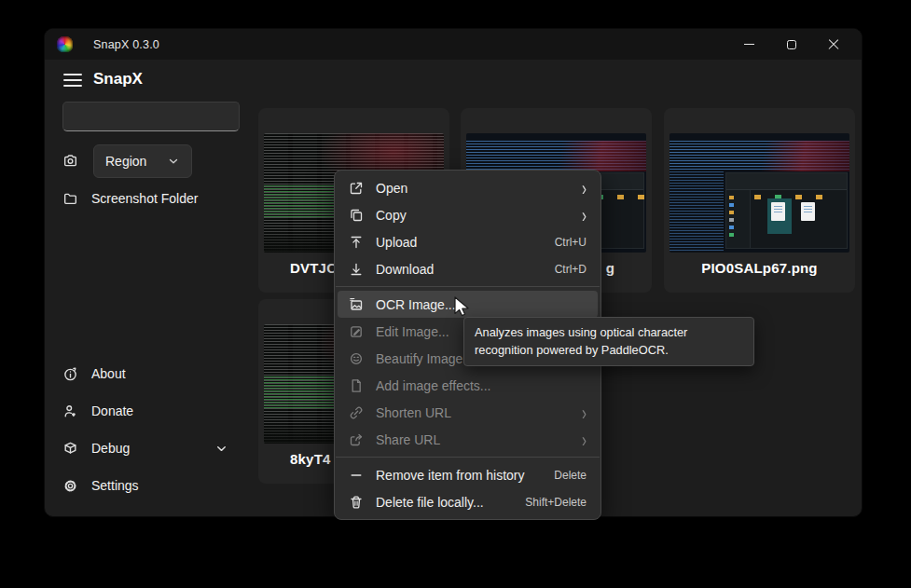  Describe the element at coordinates (459, 475) in the screenshot. I see `menu-item-label: Remove item from history` at that location.